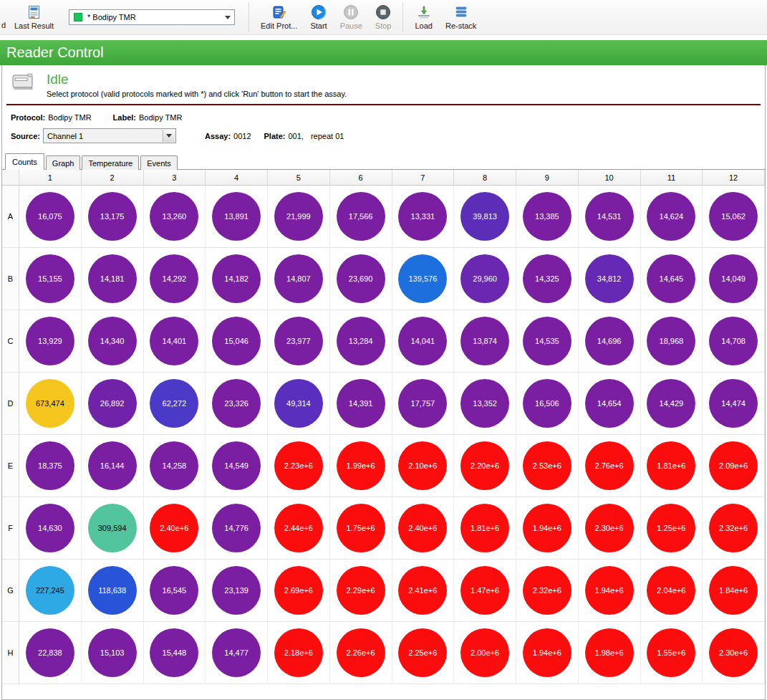 This screenshot has height=700, width=767. What do you see at coordinates (485, 216) in the screenshot?
I see `well-A8: 39,813` at bounding box center [485, 216].